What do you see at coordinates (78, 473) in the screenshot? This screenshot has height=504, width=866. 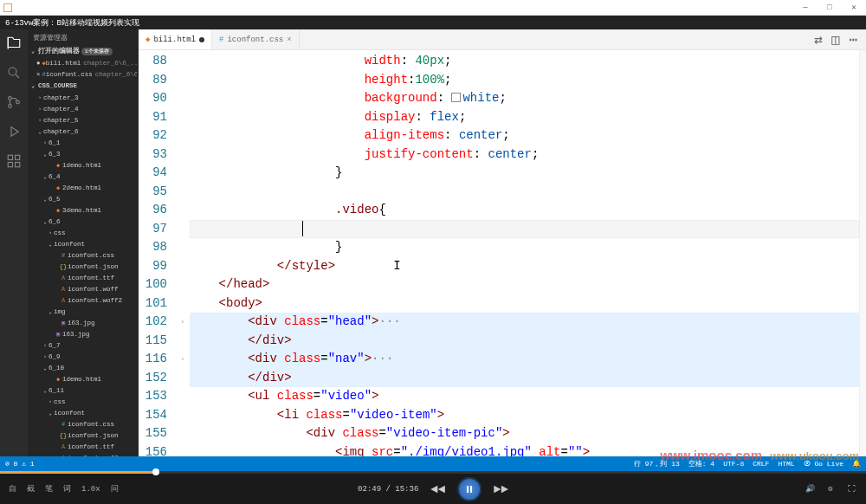 I see `progress-fill` at bounding box center [78, 473].